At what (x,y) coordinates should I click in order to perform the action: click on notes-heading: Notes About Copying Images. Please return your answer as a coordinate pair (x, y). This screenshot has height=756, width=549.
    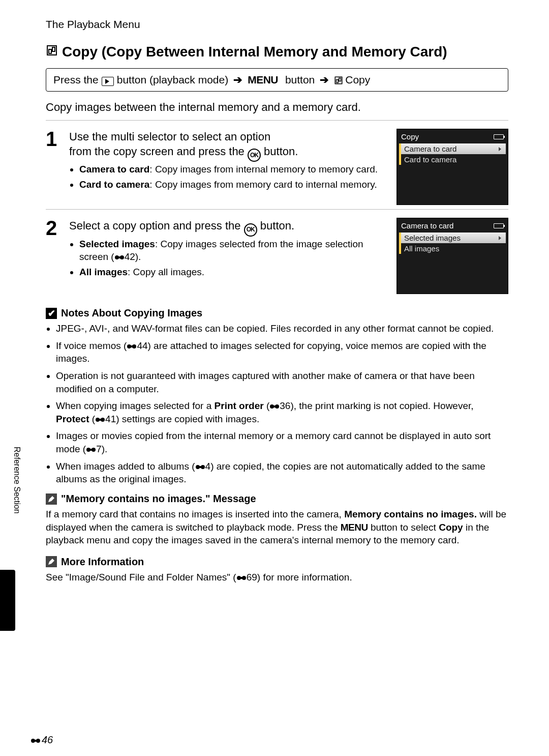
    Looking at the image, I should click on (132, 313).